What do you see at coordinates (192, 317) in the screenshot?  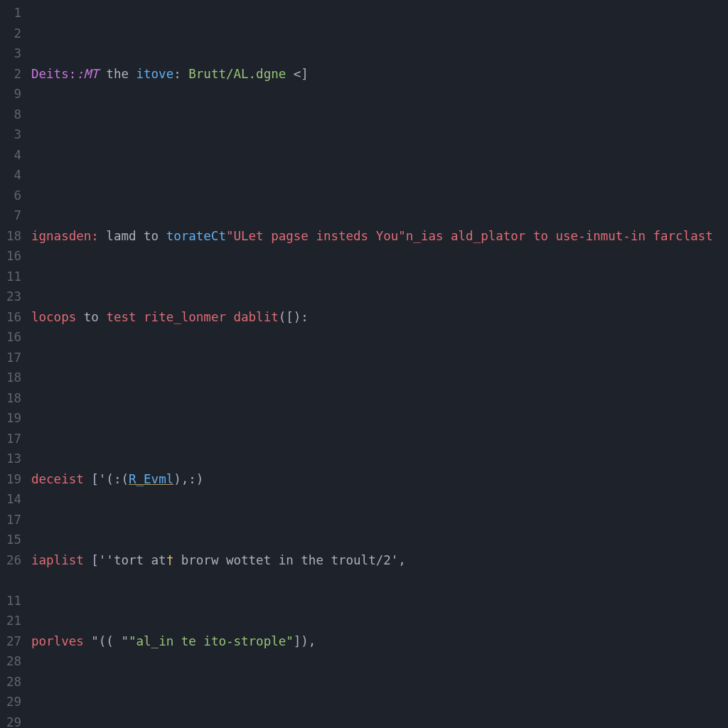 I see `token-warn: test rite_lonmer dablit` at bounding box center [192, 317].